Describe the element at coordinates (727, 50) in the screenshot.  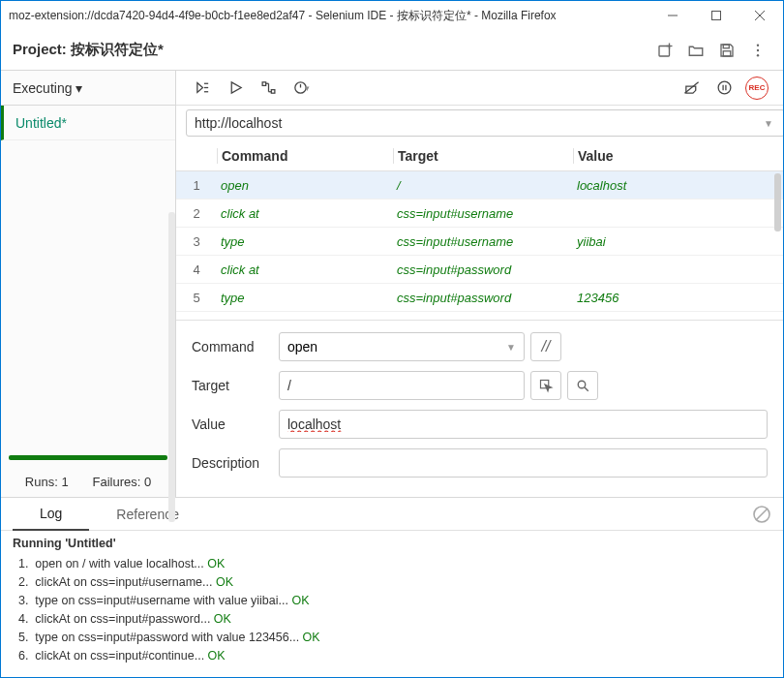
I see `save-project-button` at that location.